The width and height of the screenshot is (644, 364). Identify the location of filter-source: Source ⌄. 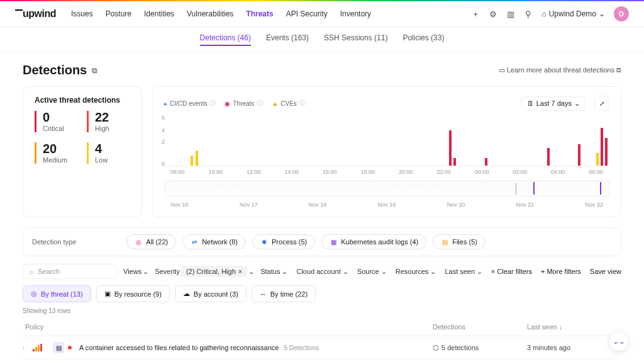
(372, 272).